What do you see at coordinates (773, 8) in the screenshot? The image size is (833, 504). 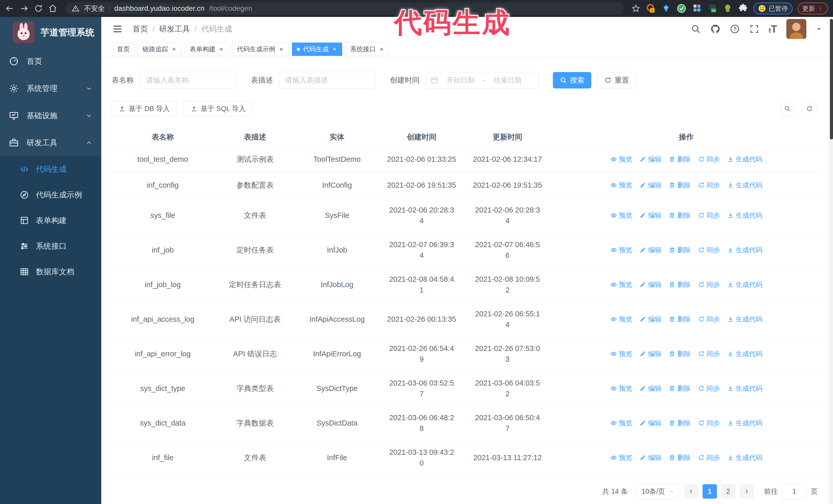 I see `profile-paused-chip: 已暂停` at bounding box center [773, 8].